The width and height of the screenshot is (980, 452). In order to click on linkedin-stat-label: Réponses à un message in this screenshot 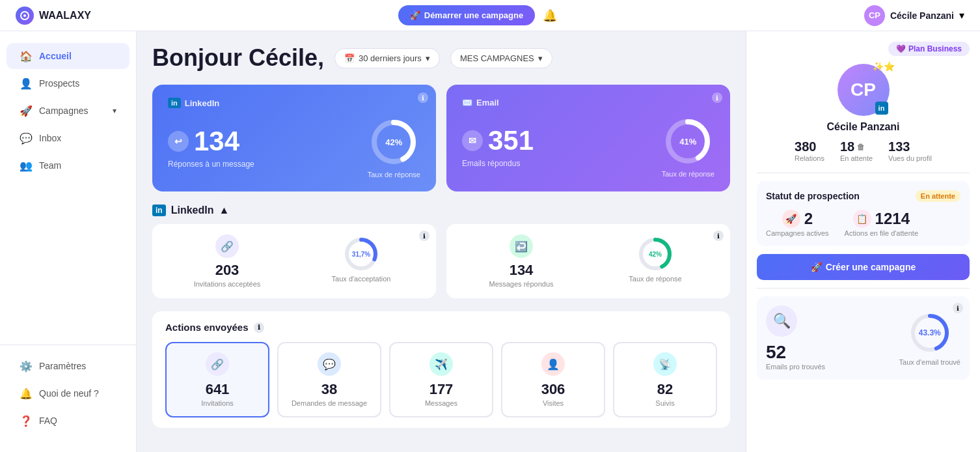, I will do `click(211, 164)`.